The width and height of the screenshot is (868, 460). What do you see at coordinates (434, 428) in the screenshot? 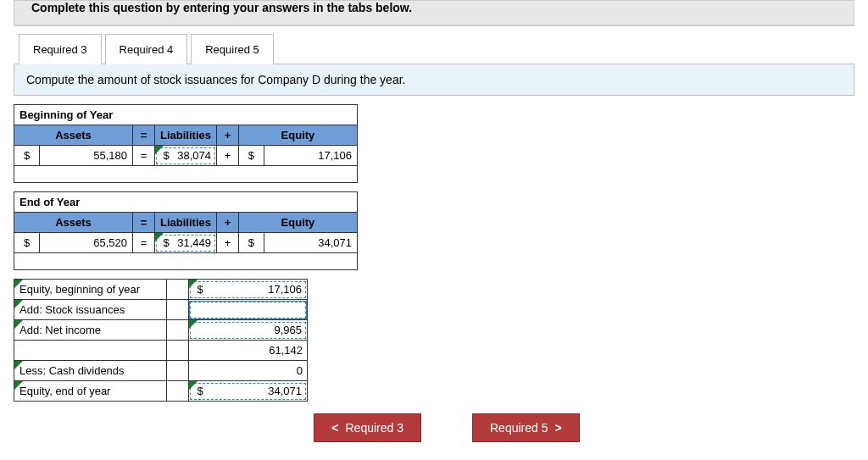
I see `nav-row: < Required 3 Required 5 >` at bounding box center [434, 428].